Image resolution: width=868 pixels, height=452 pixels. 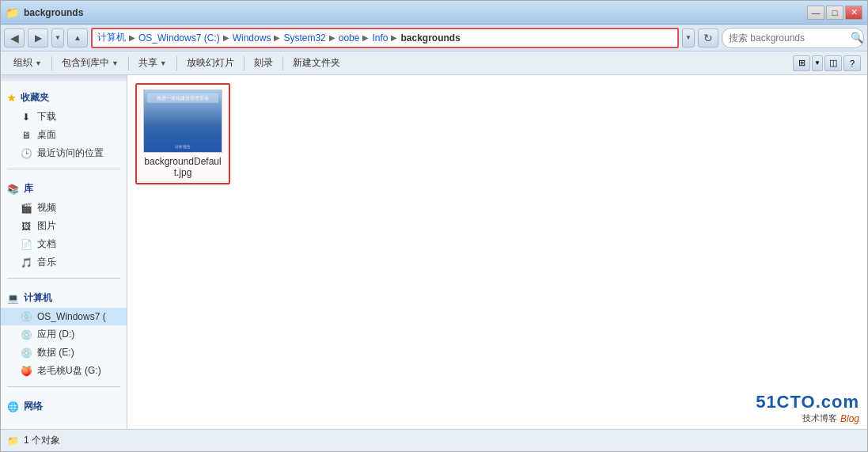 What do you see at coordinates (179, 38) in the screenshot?
I see `breadcrumb-drive: OS_Windows7 (C:)` at bounding box center [179, 38].